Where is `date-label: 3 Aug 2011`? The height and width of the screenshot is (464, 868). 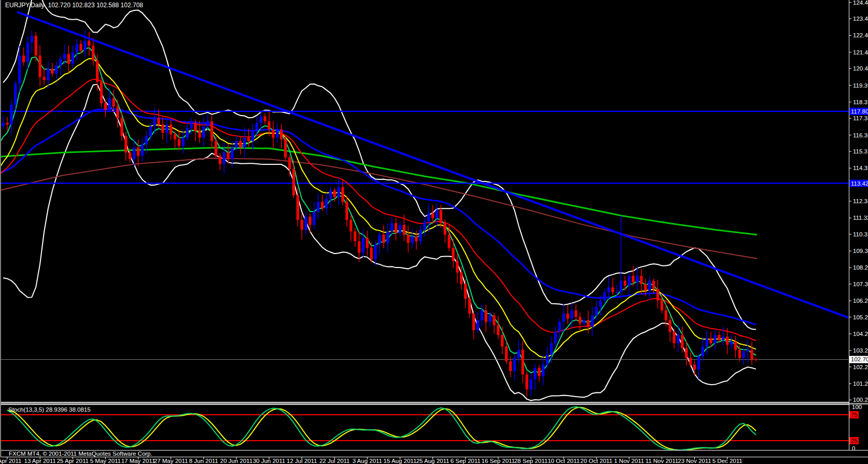 date-label: 3 Aug 2011 is located at coordinates (367, 461).